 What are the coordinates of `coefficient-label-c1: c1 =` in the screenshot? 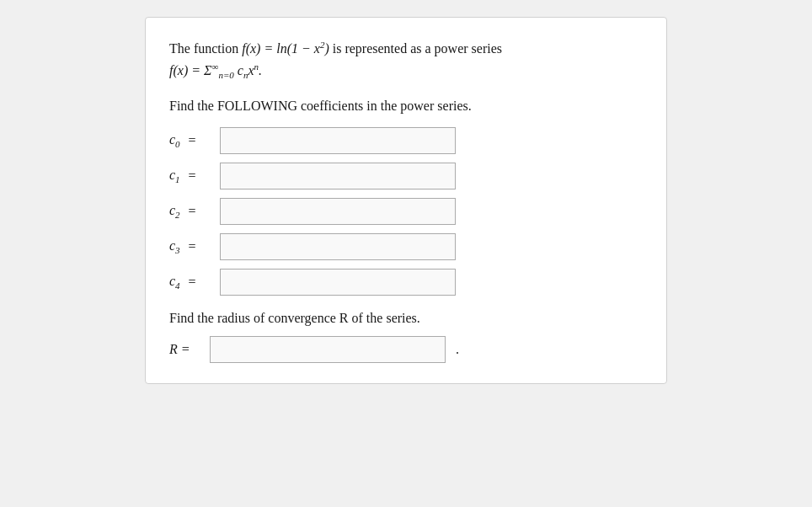 It's located at (195, 176).